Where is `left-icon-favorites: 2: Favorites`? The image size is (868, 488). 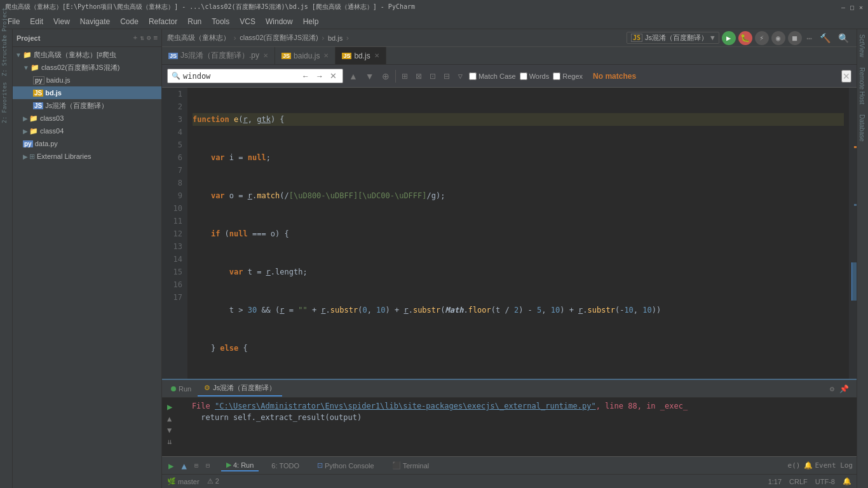
left-icon-favorites: 2: Favorites is located at coordinates (6, 118).